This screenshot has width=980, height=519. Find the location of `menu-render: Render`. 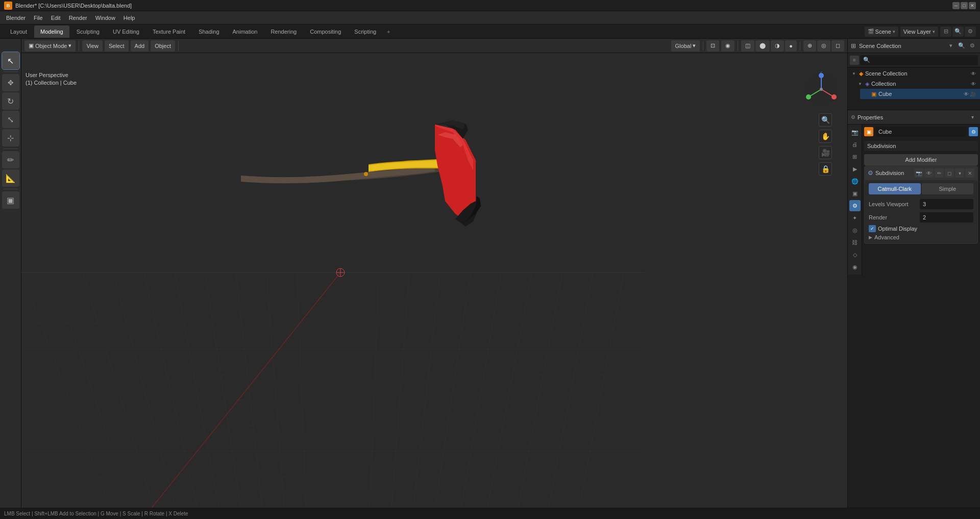

menu-render: Render is located at coordinates (78, 18).